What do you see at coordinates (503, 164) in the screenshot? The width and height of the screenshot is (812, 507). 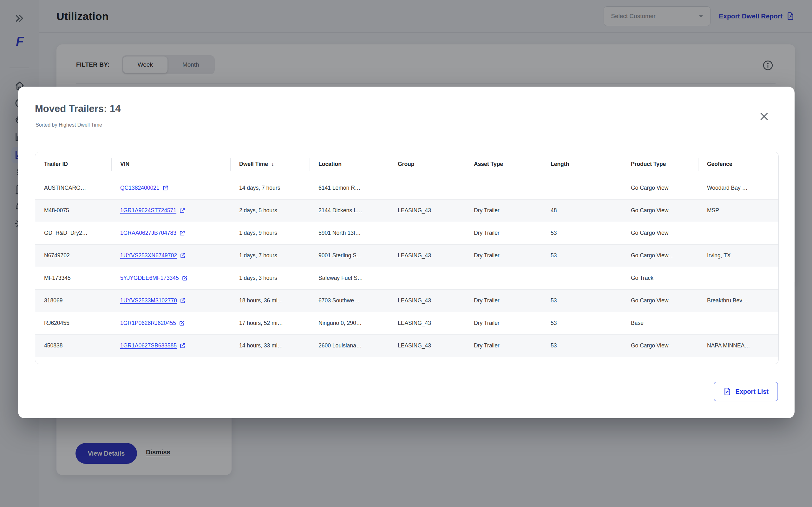 I see `column-header-asset-type: Asset Type` at bounding box center [503, 164].